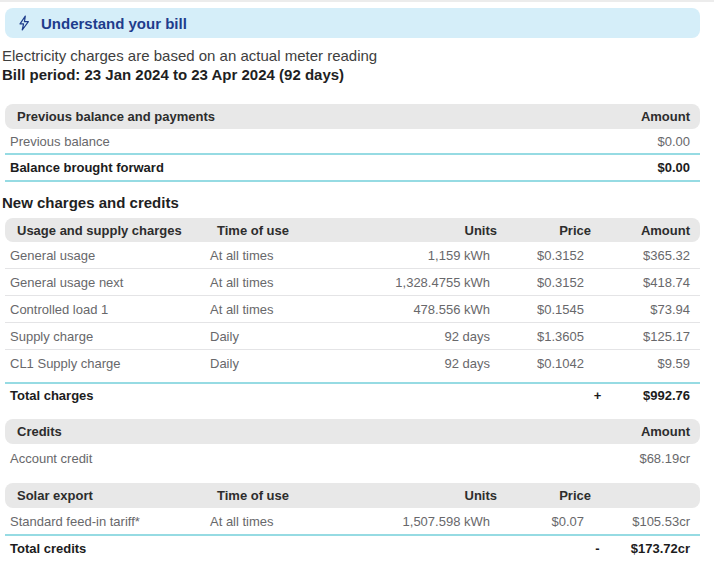 The height and width of the screenshot is (570, 714). I want to click on bill-intro: Electricity charges are based on an actu…, so click(351, 66).